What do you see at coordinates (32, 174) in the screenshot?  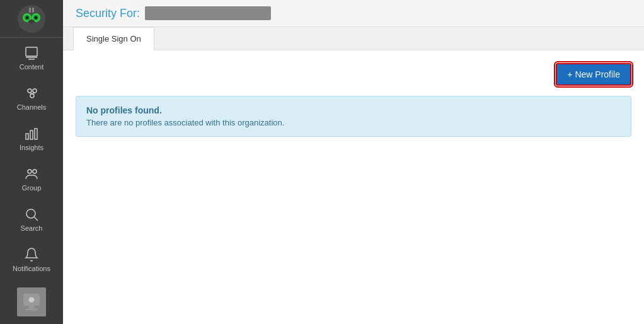 I see `group-icon` at bounding box center [32, 174].